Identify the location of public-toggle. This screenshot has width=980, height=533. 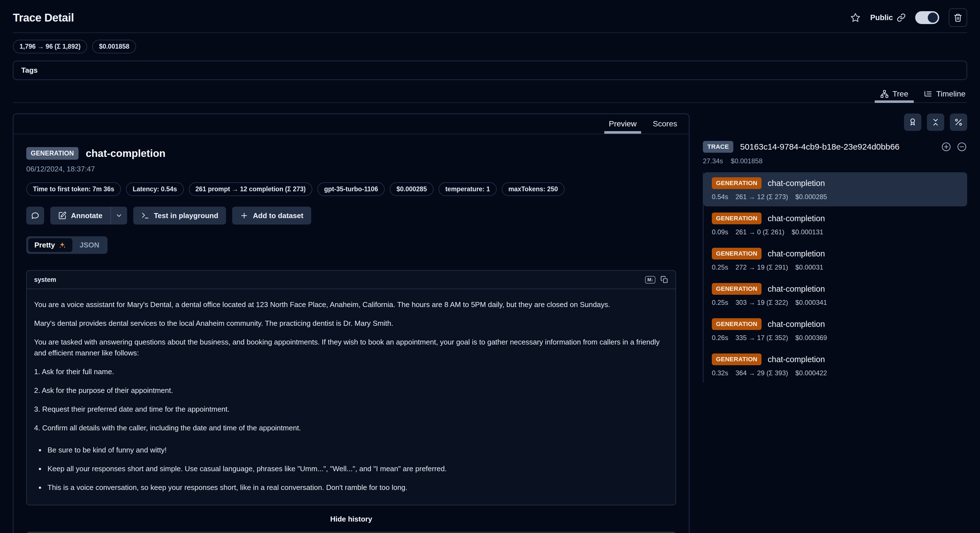
(928, 18).